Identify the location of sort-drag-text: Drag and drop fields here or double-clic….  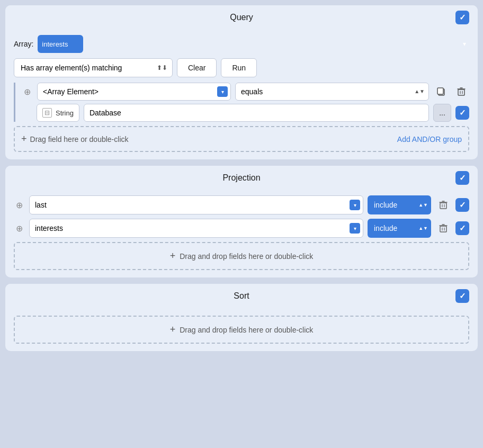
(246, 330).